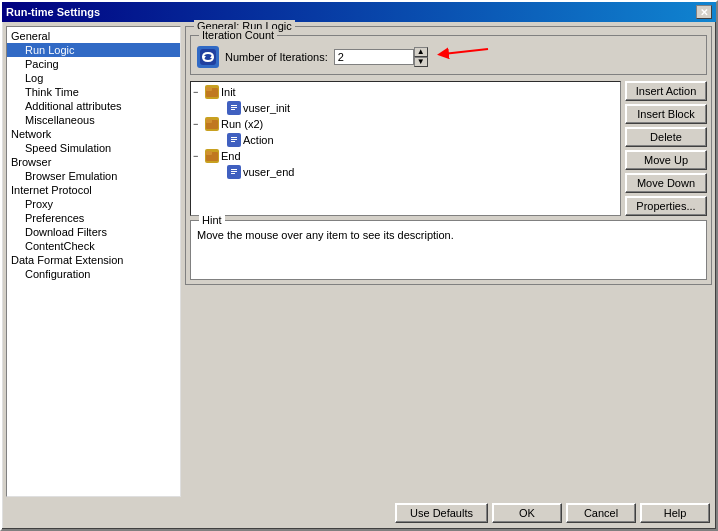 The image size is (718, 531). I want to click on sidebar-item-miscellaneous: Miscellaneous, so click(94, 120).